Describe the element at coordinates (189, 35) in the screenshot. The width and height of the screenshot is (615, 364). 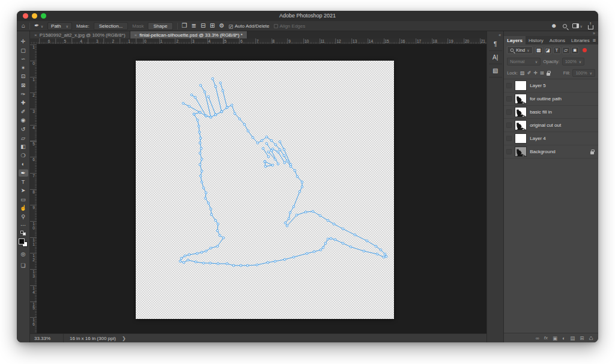
I see `document-tab-2: ×finial-pelican-silhouette.psd @ 33.3% (…` at that location.